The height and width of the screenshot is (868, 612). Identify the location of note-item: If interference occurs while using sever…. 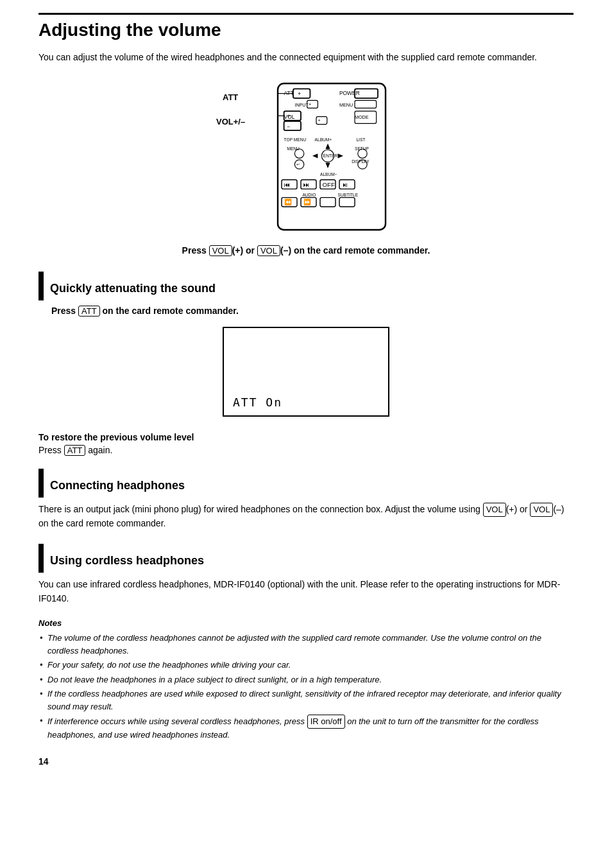
(306, 728).